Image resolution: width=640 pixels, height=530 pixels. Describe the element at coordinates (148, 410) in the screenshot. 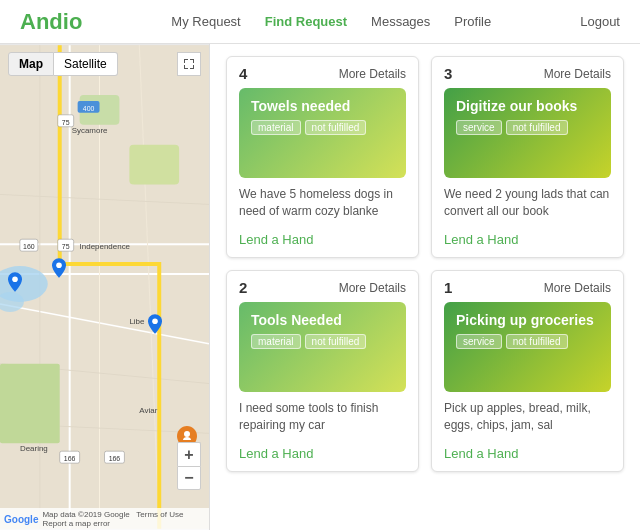

I see `svg-text: Aviar` at that location.